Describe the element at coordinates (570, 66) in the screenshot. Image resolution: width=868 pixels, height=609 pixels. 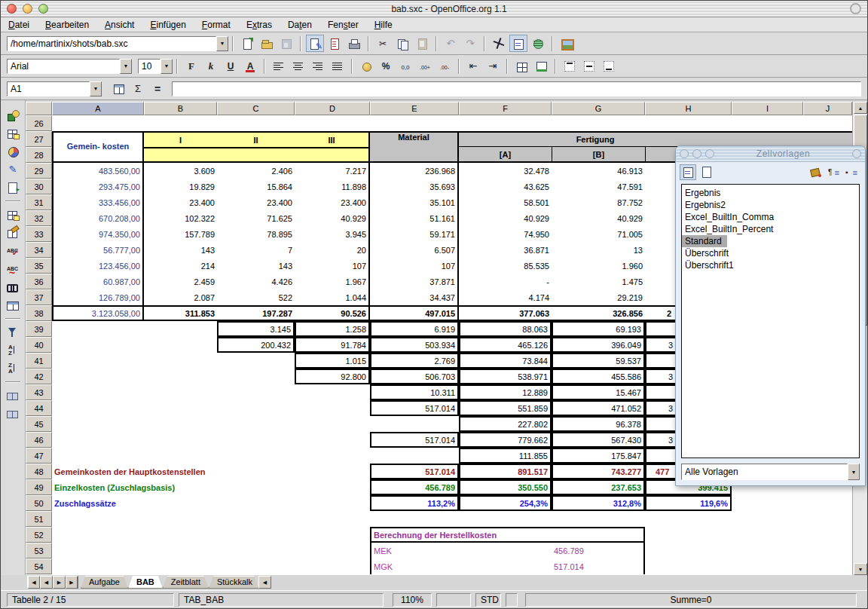
I see `align-top-button` at that location.